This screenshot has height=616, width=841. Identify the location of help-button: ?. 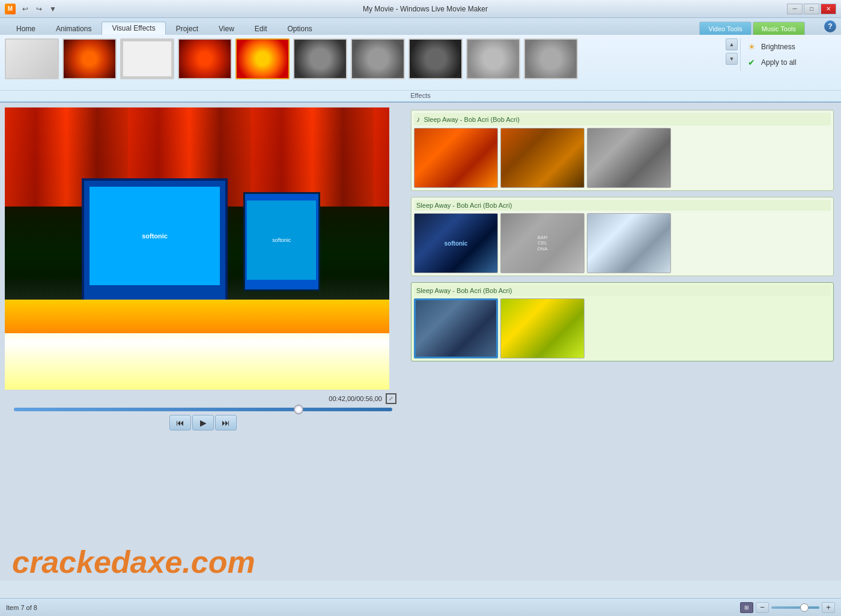
(830, 26).